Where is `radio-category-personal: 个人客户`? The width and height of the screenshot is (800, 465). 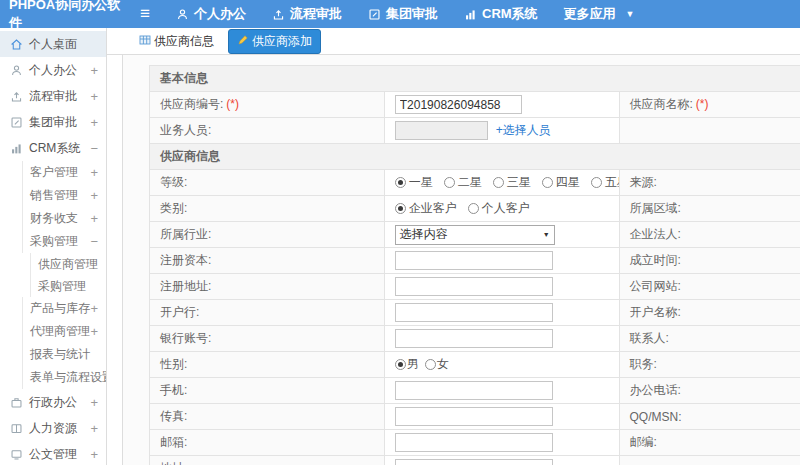 radio-category-personal: 个人客户 is located at coordinates (499, 208).